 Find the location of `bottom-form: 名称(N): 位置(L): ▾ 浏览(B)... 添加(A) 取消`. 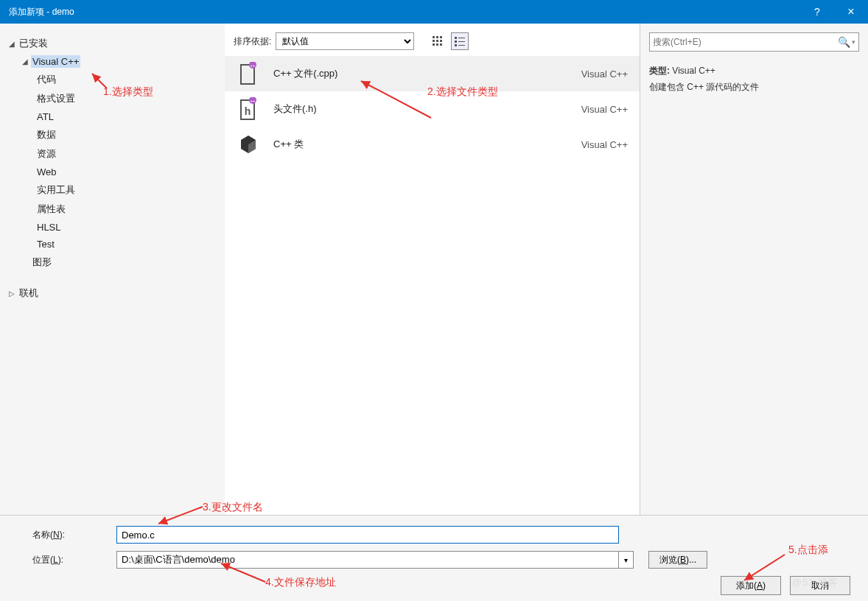

bottom-form: 名称(N): 位置(L): ▾ 浏览(B)... 添加(A) 取消 is located at coordinates (434, 558).